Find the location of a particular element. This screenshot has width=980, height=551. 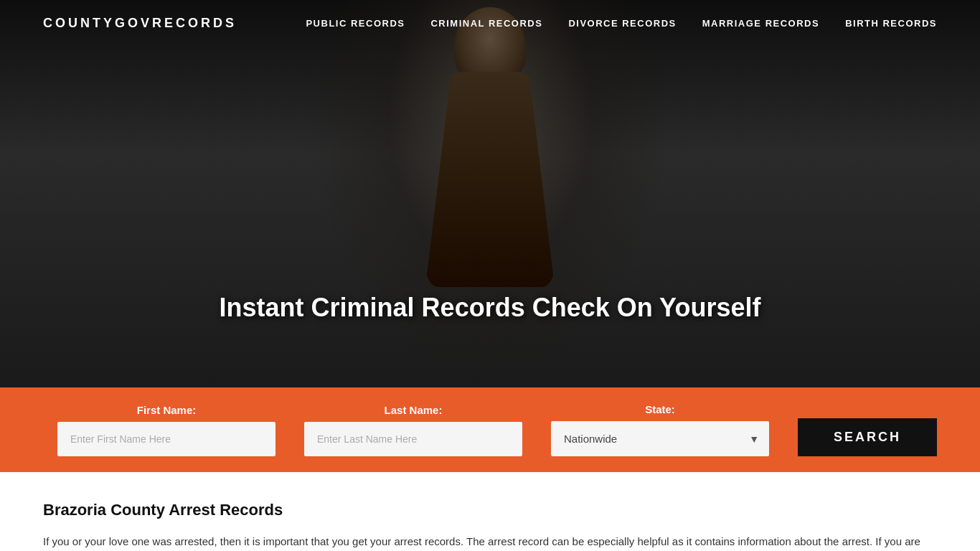

nav-criminal-records: CRIMINAL RECORDS is located at coordinates (486, 23).